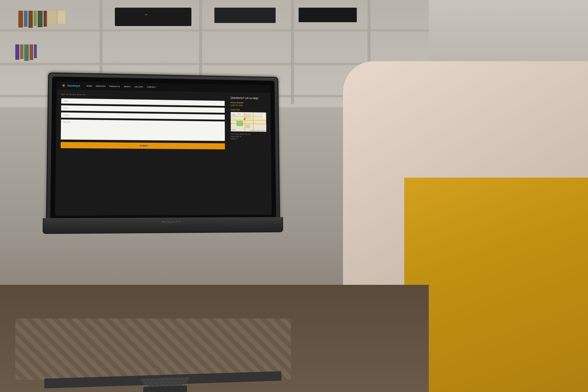 The height and width of the screenshot is (392, 588). Describe the element at coordinates (248, 98) in the screenshot. I see `questions-title: Questions? Let us help!` at that location.